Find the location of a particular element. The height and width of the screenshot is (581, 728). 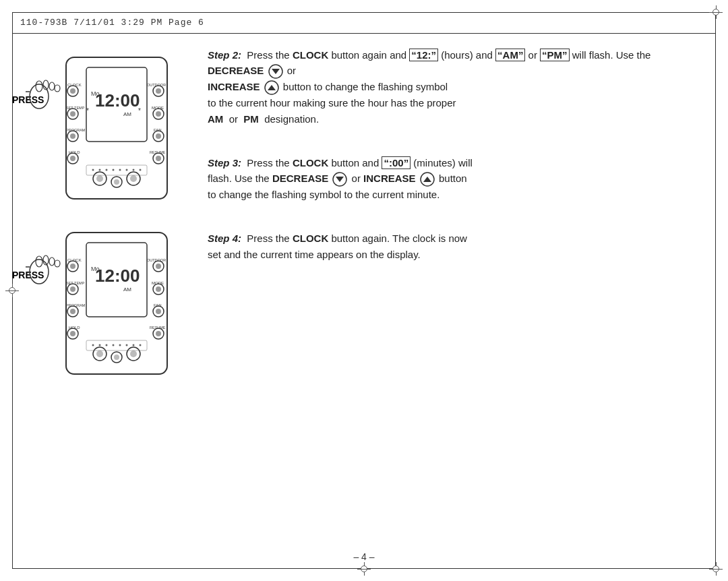

step2-decrease: DECREASE is located at coordinates (236, 70).